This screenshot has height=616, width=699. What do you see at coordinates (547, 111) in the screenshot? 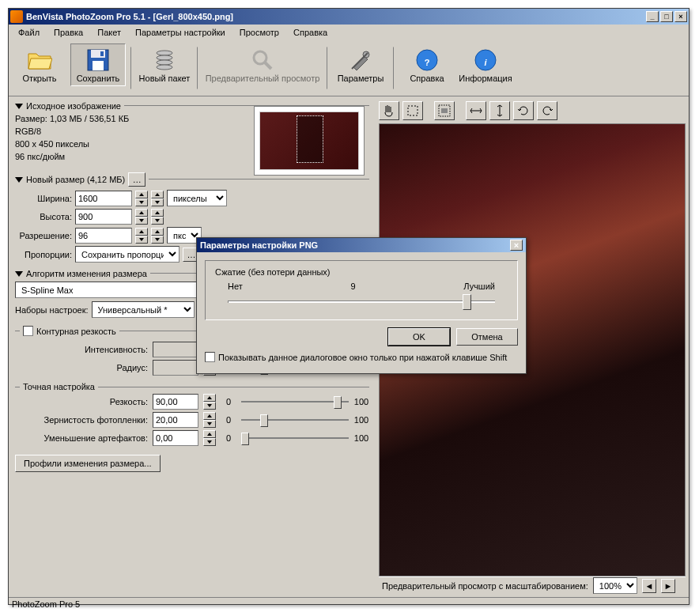
I see `rotate-cw-button` at bounding box center [547, 111].